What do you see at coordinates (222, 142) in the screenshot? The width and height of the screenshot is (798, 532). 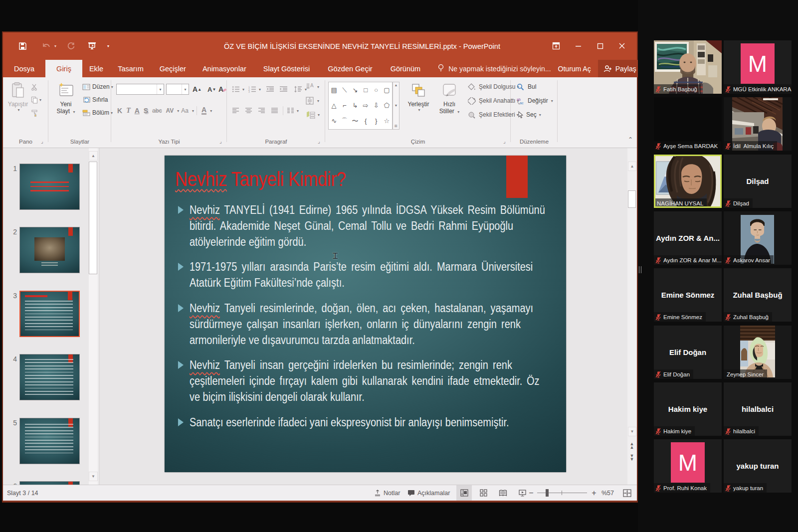 I see `yazi-tipi-dialog-launcher-icon: ⌟` at bounding box center [222, 142].